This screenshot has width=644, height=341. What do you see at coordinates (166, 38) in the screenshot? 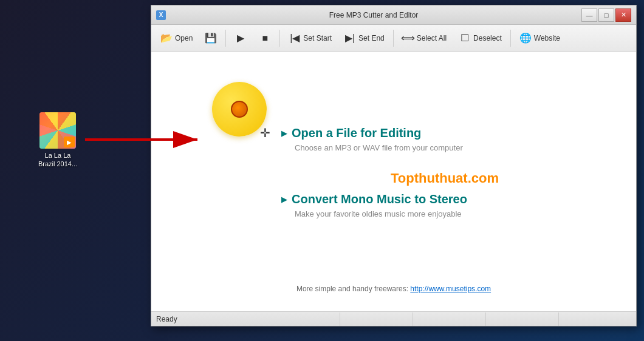
I see `open-icon: 📂` at bounding box center [166, 38].